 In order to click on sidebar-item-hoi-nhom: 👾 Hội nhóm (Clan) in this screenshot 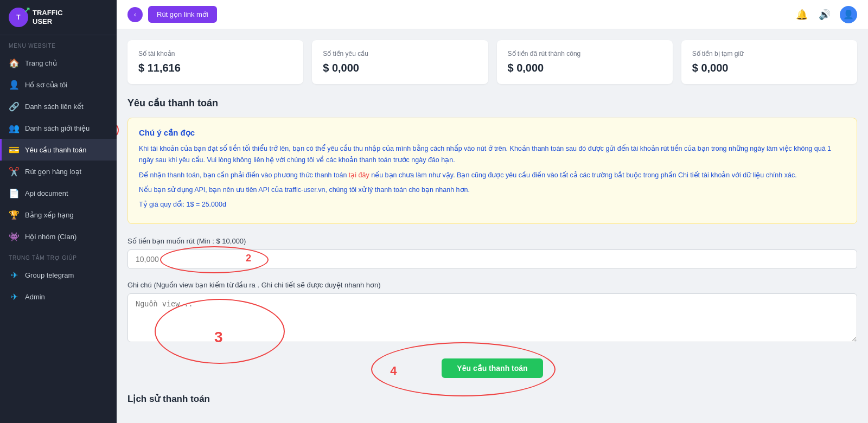, I will do `click(59, 236)`.